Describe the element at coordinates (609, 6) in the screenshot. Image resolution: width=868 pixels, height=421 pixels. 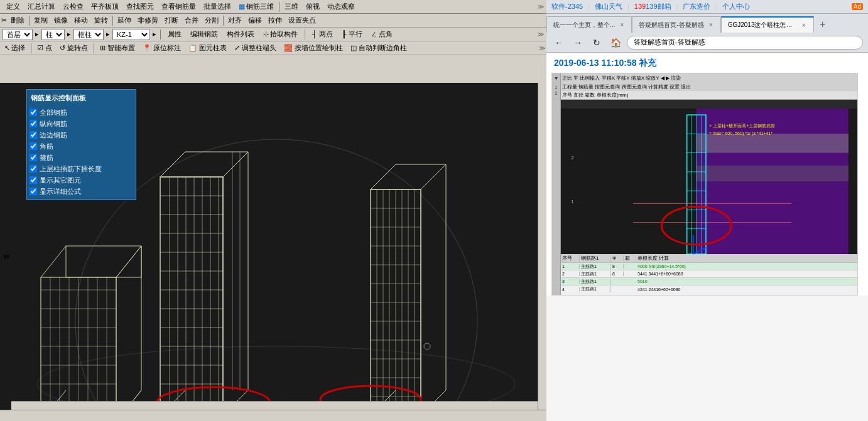
I see `browser-weather-link: 佛山天气` at that location.